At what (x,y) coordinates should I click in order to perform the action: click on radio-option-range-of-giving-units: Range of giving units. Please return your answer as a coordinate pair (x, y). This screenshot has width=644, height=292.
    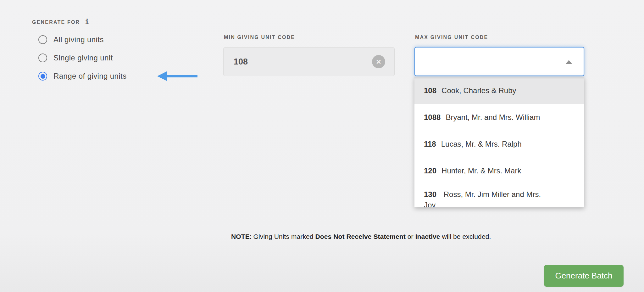
    Looking at the image, I should click on (82, 76).